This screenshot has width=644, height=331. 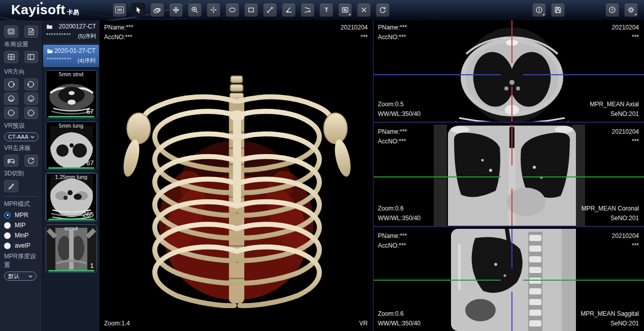 I want to click on axial-crosshair-h-right, so click(x=584, y=75).